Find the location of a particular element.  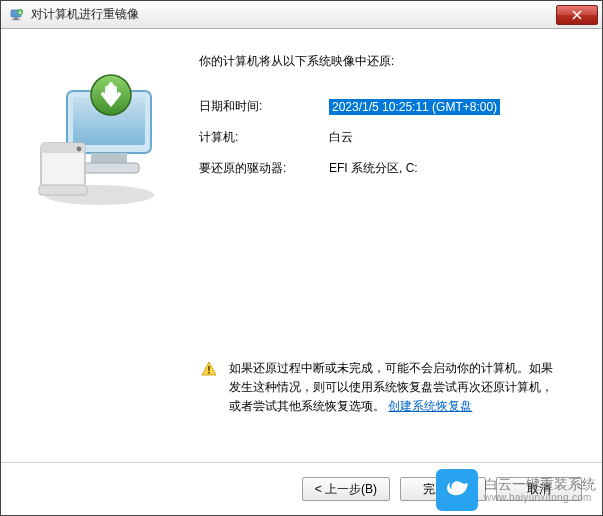

titlebar: 对计算机进行重镜像 is located at coordinates (302, 15).